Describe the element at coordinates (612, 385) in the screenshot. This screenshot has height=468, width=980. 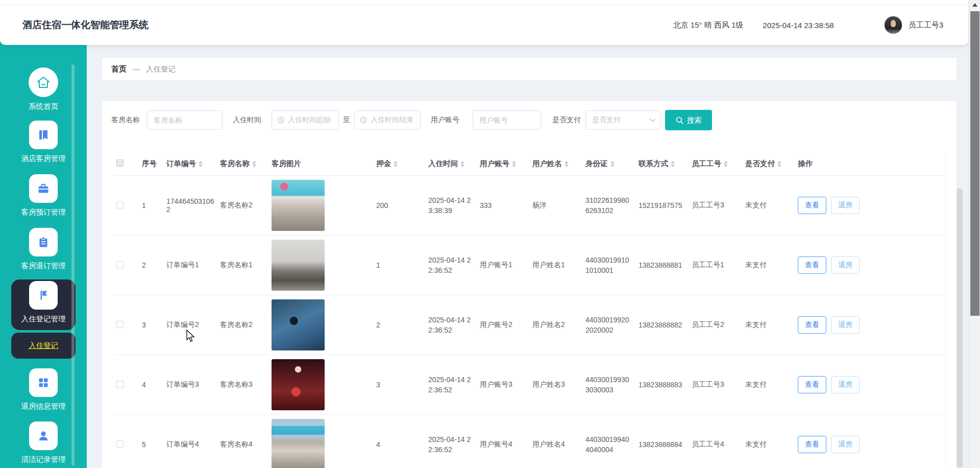
I see `cell-id-card: 440300199303030003` at that location.